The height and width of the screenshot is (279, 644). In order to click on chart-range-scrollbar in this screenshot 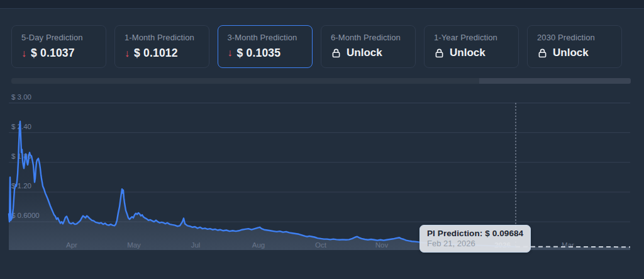, I will do `click(321, 81)`.